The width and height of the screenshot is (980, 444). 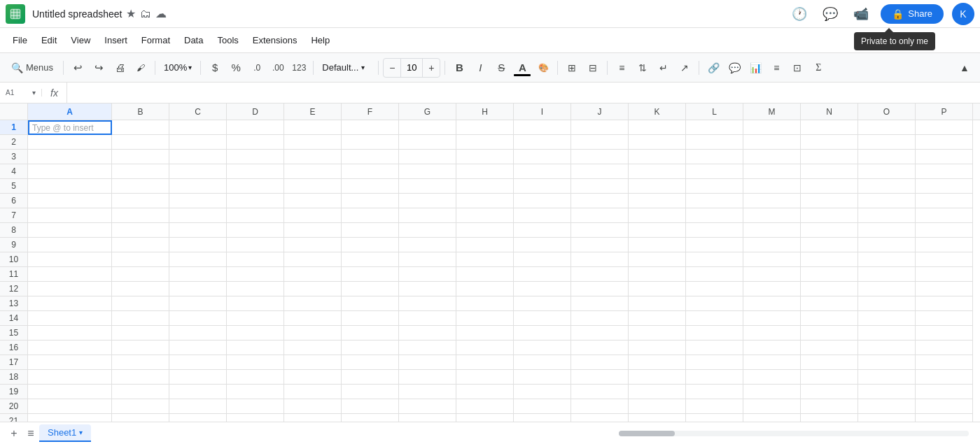 What do you see at coordinates (657, 333) in the screenshot?
I see `cell-K15` at bounding box center [657, 333].